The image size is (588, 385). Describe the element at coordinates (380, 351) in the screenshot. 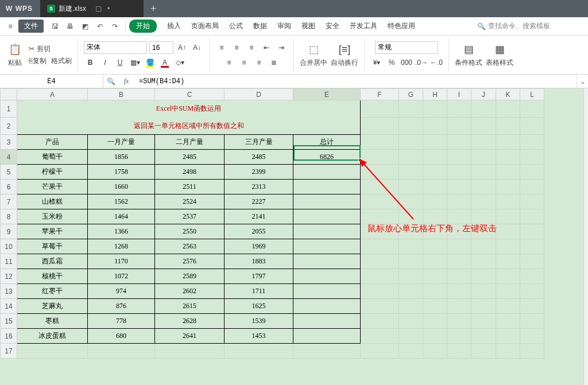

I see `cell-F17` at that location.